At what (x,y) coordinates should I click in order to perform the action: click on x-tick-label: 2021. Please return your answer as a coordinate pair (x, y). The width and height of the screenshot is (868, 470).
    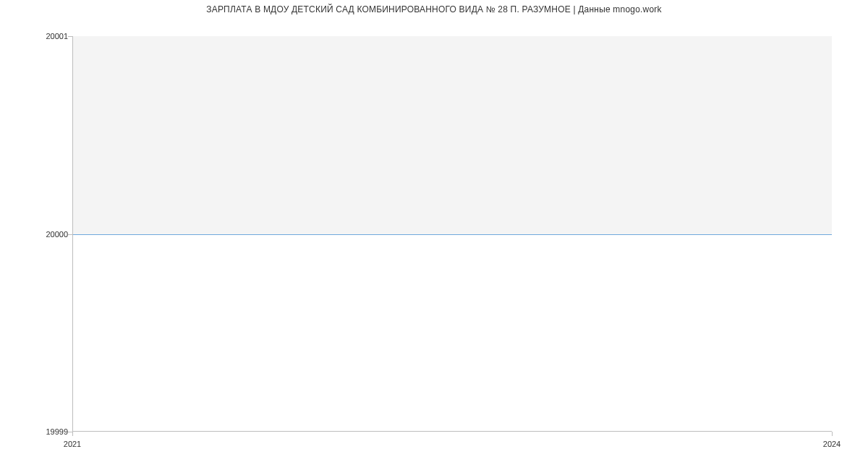
    Looking at the image, I should click on (72, 444).